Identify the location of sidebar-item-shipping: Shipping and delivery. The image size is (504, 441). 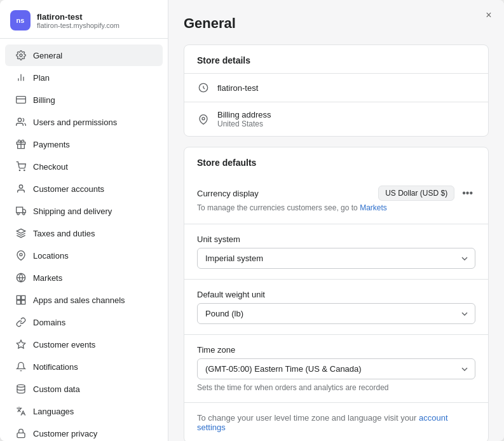
(84, 211).